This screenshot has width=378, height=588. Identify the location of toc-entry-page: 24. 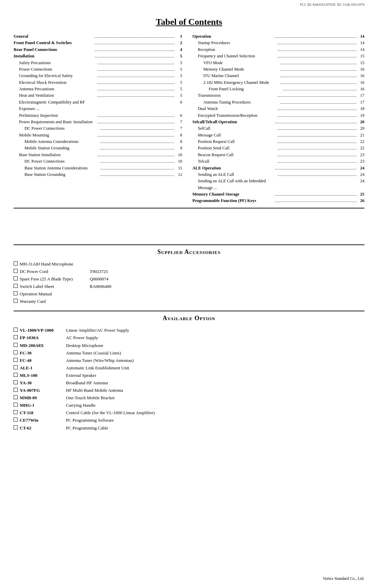
(361, 168).